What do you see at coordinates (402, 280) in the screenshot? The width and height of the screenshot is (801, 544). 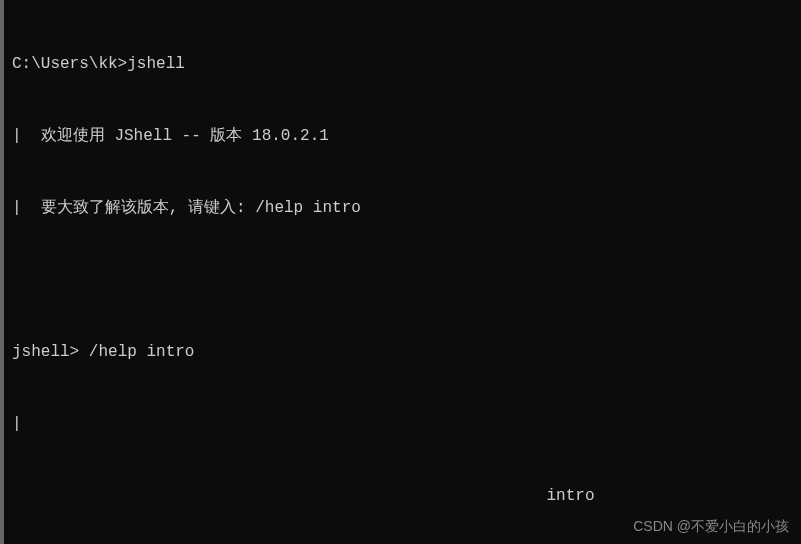 I see `blank-line` at bounding box center [402, 280].